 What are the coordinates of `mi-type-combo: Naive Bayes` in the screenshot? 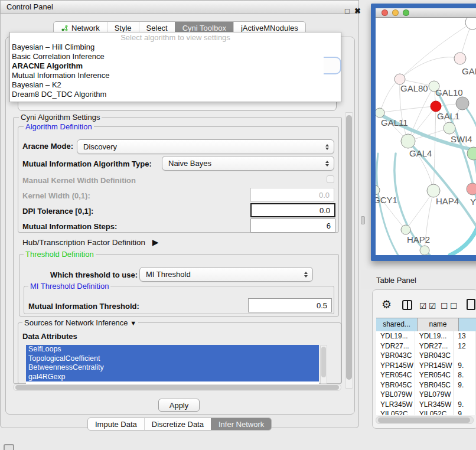 It's located at (248, 163).